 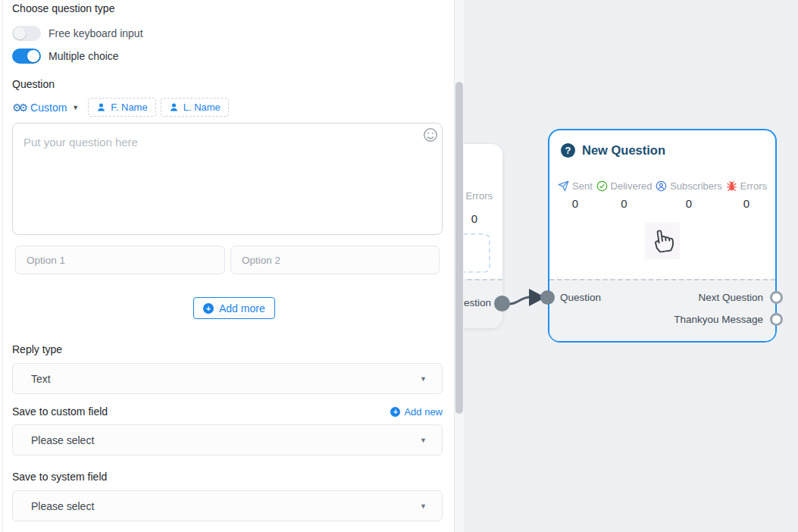 What do you see at coordinates (732, 186) in the screenshot?
I see `errors-bug-icon` at bounding box center [732, 186].